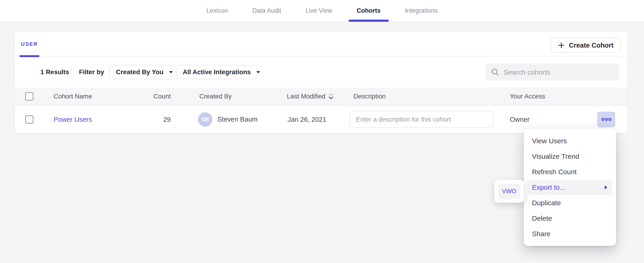  Describe the element at coordinates (422, 119) in the screenshot. I see `description-input` at that location.